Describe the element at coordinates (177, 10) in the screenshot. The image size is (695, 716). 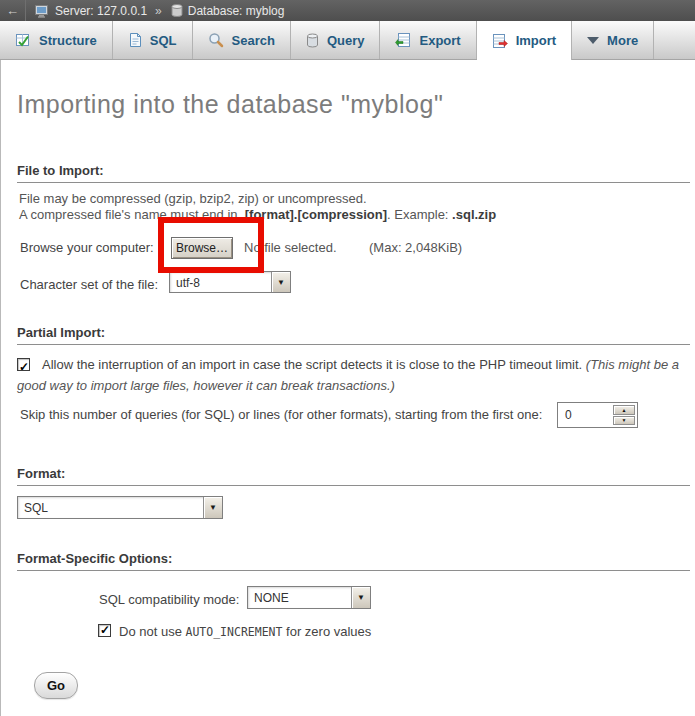
I see `database-icon` at that location.